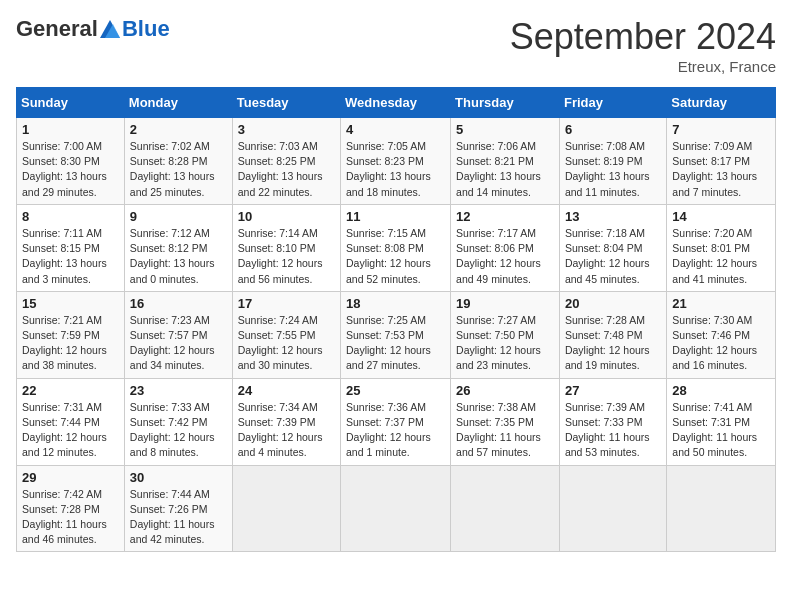  Describe the element at coordinates (71, 334) in the screenshot. I see `calendar-cell: 15Sunrise: 7:21 AMSunset: 7:59 PMDayligh…` at that location.